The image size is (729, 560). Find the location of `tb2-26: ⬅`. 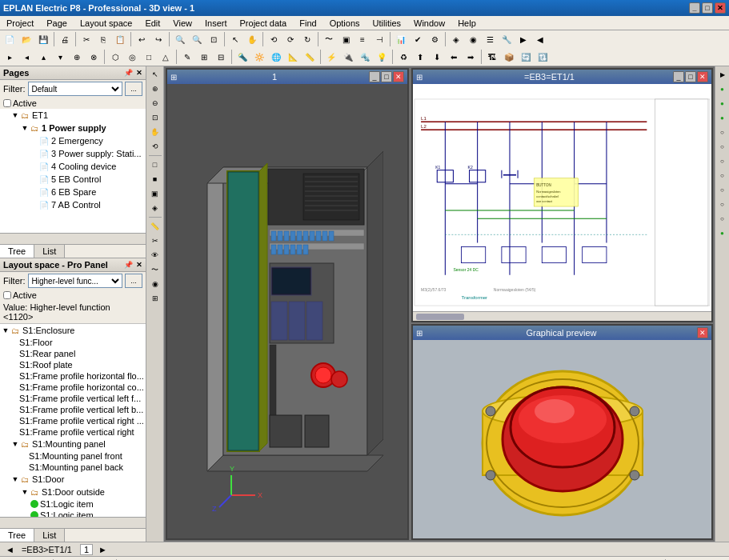

tb2-26: ⬅ is located at coordinates (454, 57).